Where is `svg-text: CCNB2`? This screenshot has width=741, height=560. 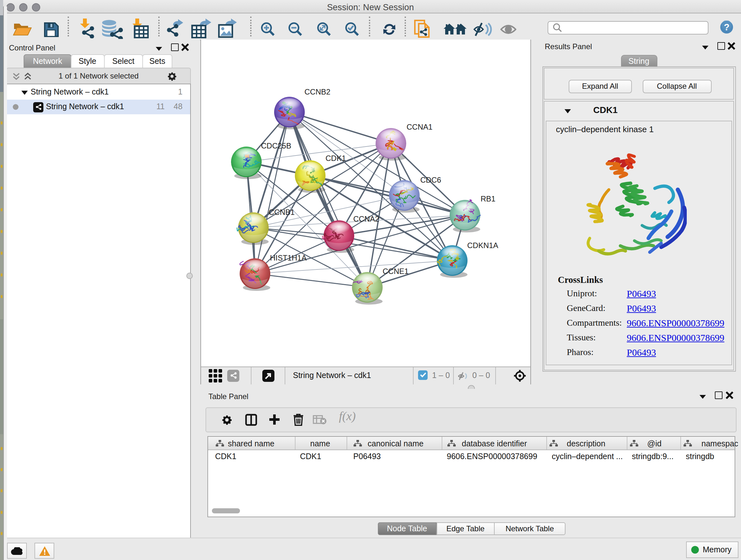
svg-text: CCNB2 is located at coordinates (318, 92).